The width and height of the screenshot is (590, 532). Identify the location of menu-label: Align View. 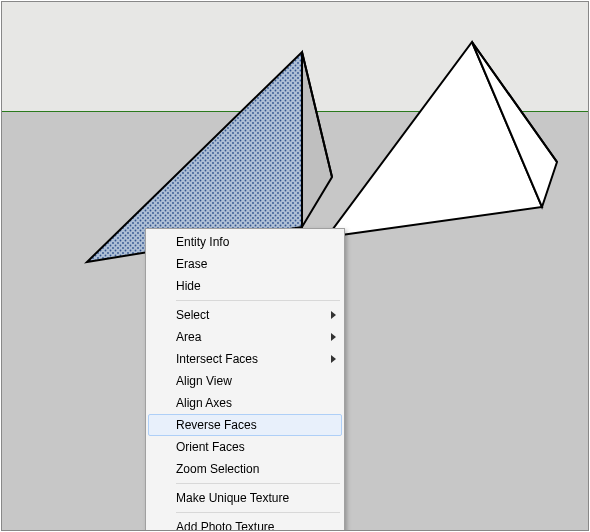
(204, 381).